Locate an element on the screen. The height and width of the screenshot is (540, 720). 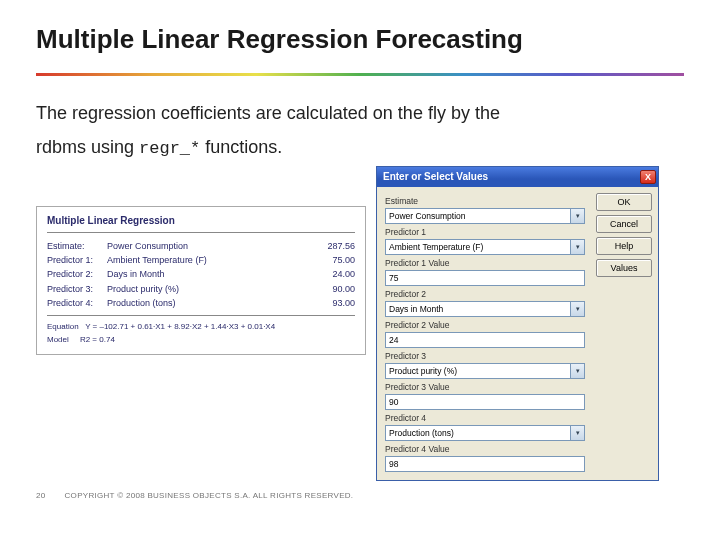
select-value: Production (tons) is located at coordinates (422, 433).